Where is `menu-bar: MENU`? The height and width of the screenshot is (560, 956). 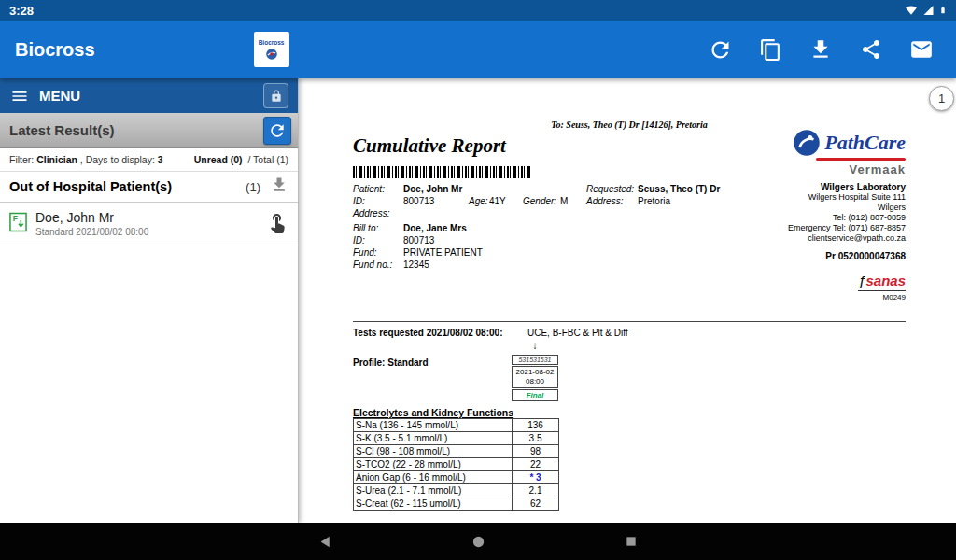
menu-bar: MENU is located at coordinates (149, 95).